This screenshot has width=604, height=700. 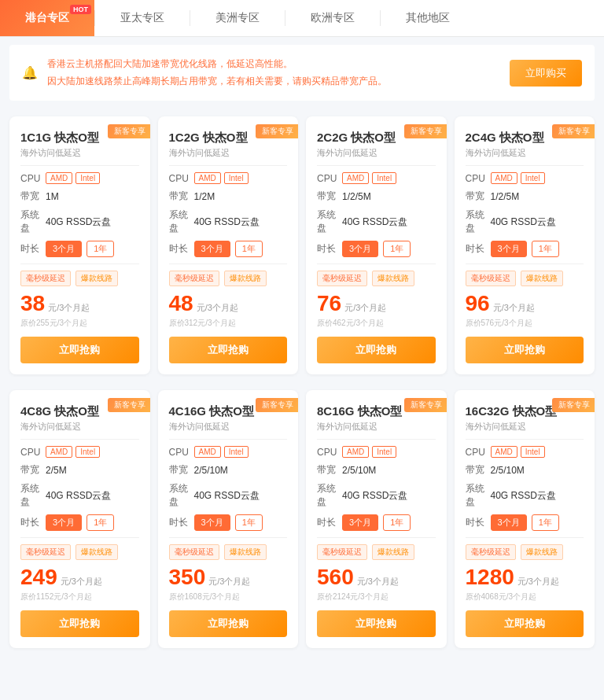 I want to click on bandwidth-value: 1M, so click(x=52, y=197).